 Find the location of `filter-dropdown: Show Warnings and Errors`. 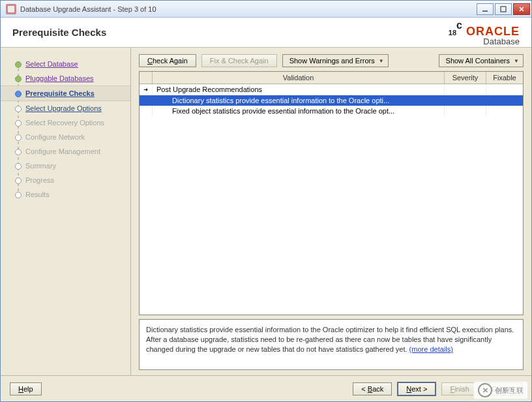

filter-dropdown: Show Warnings and Errors is located at coordinates (335, 61).